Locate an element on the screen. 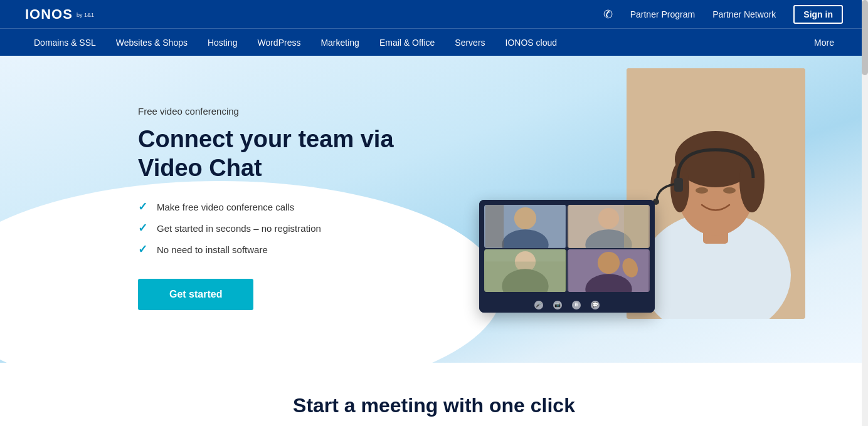 The width and height of the screenshot is (868, 426). top-nav: ✆ Partner Program Partner Network Sign i… is located at coordinates (723, 14).